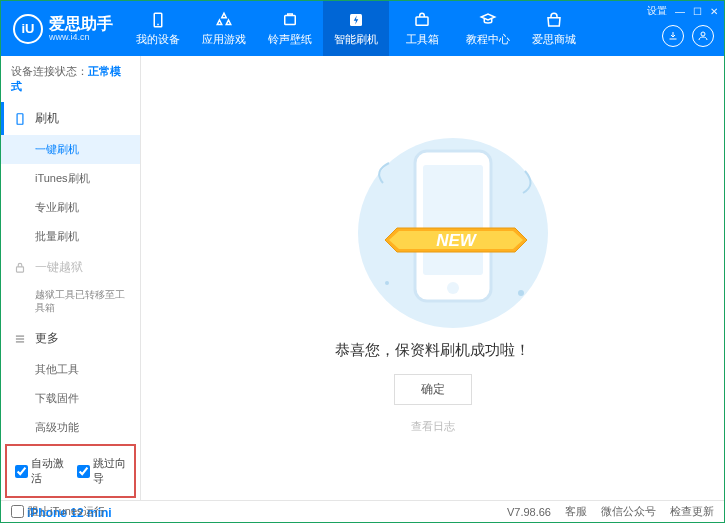 The height and width of the screenshot is (523, 725). I want to click on nav-label: 教程中心, so click(488, 40).